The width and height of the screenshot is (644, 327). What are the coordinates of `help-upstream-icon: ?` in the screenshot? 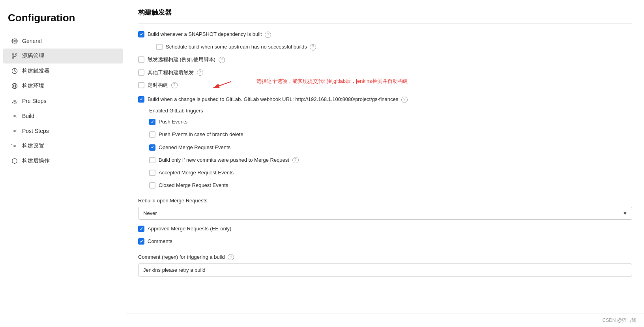 It's located at (313, 47).